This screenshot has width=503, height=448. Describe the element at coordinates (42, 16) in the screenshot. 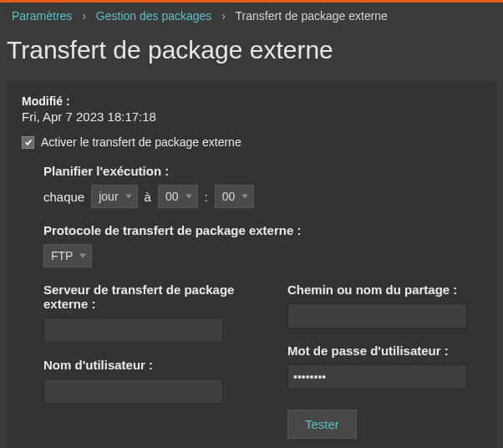

I see `breadcrumb-root: Paramètres` at that location.